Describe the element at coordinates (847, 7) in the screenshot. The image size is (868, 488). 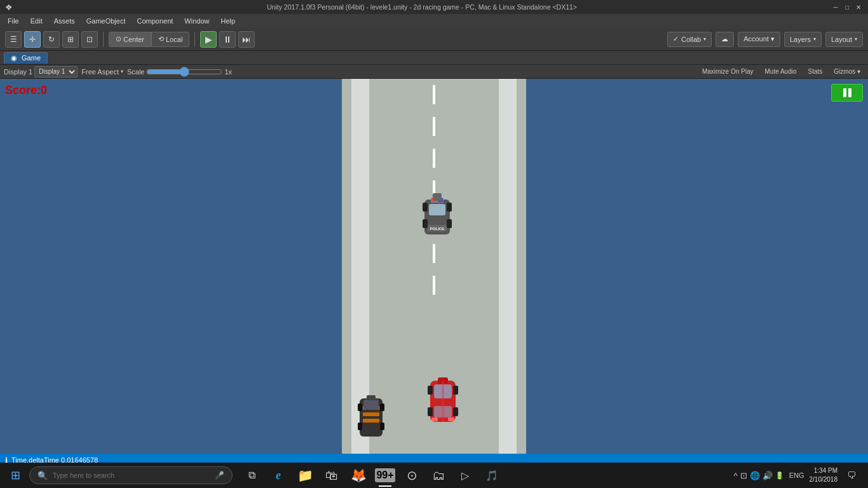
I see `maximize-button: □` at that location.